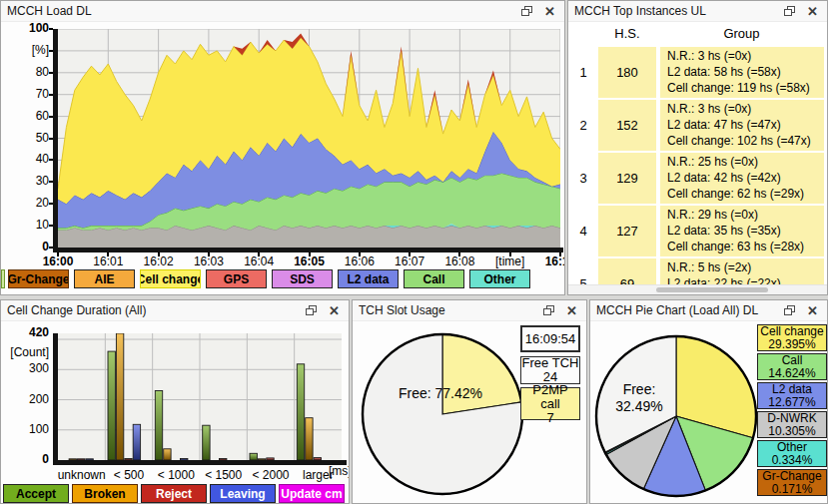 This screenshot has height=504, width=828. What do you see at coordinates (26, 138) in the screenshot?
I see `y-axis-label: 50` at bounding box center [26, 138].